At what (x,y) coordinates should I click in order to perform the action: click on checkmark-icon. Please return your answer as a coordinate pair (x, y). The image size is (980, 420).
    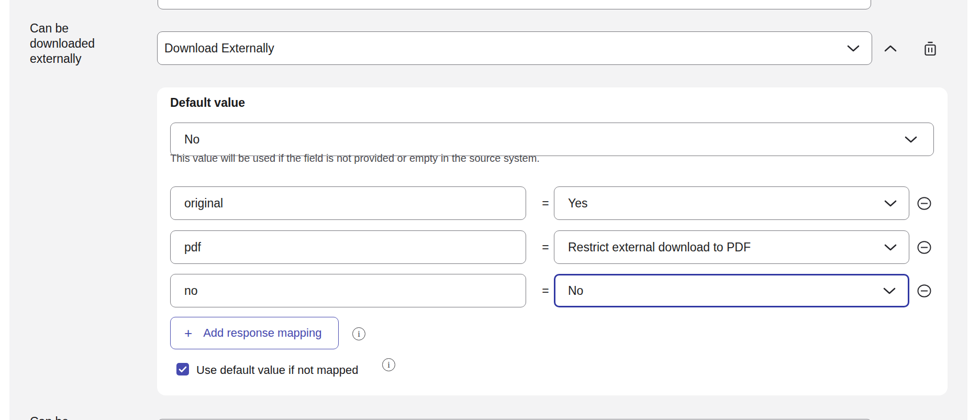
    Looking at the image, I should click on (183, 370).